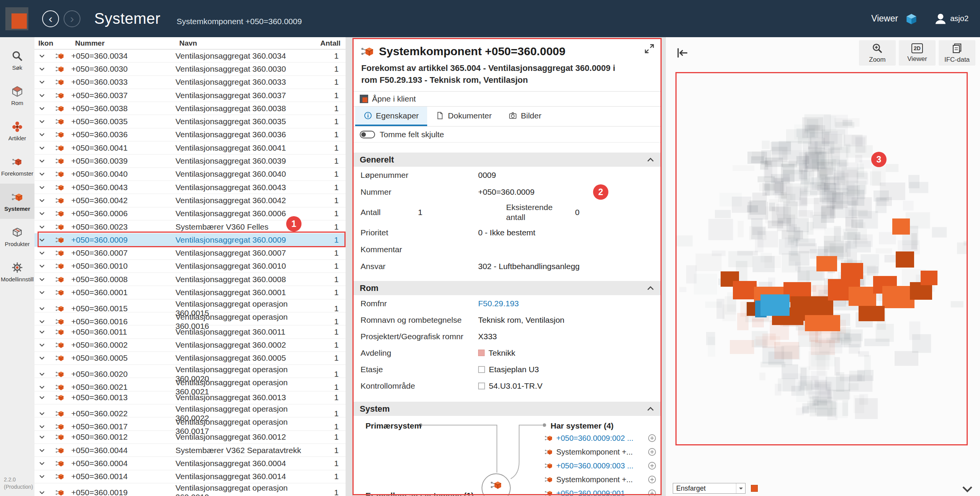 The height and width of the screenshot is (496, 980). Describe the element at coordinates (17, 95) in the screenshot. I see `sidebar-item-rom: Rom` at that location.